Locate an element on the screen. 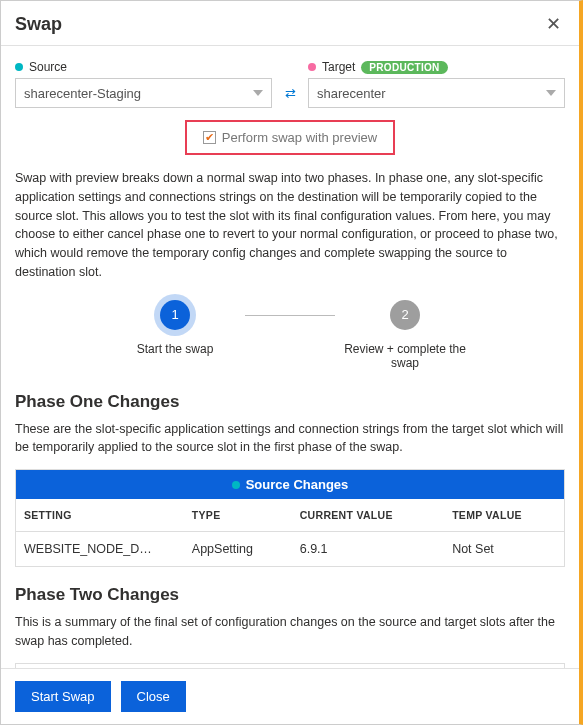 The image size is (583, 725). preview-checkbox: ✔ is located at coordinates (210, 138).